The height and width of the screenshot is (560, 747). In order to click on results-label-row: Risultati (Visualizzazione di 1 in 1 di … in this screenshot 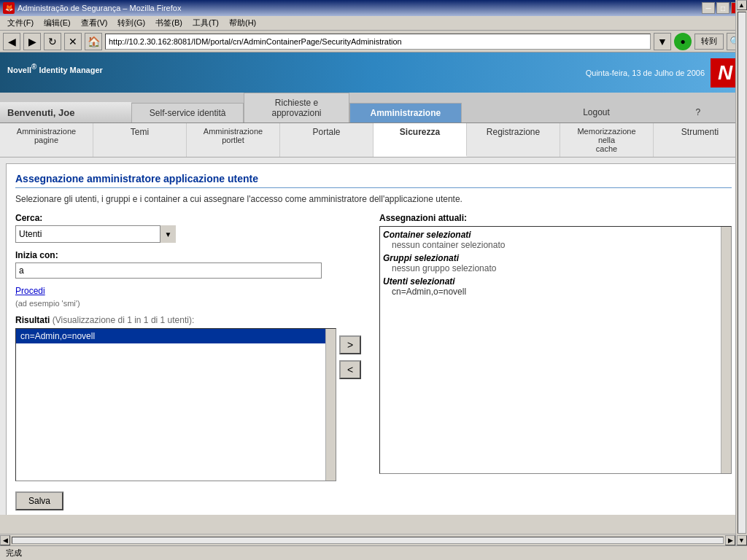, I will do `click(191, 320)`.